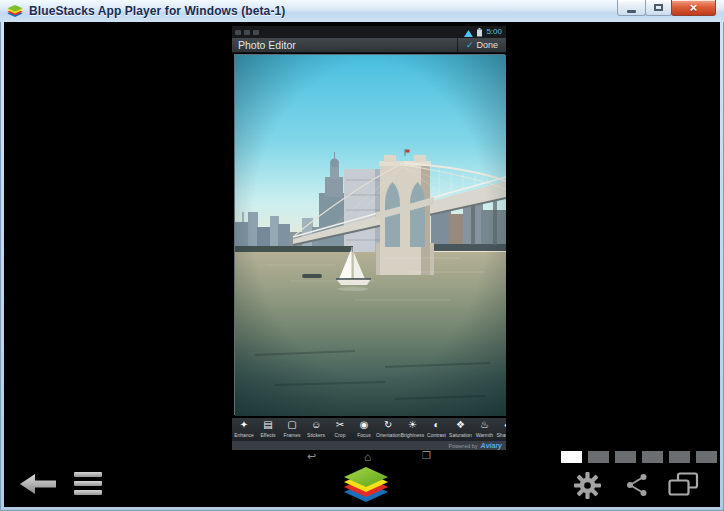 This screenshot has height=511, width=724. Describe the element at coordinates (364, 425) in the screenshot. I see `focus-icon: ◉` at that location.